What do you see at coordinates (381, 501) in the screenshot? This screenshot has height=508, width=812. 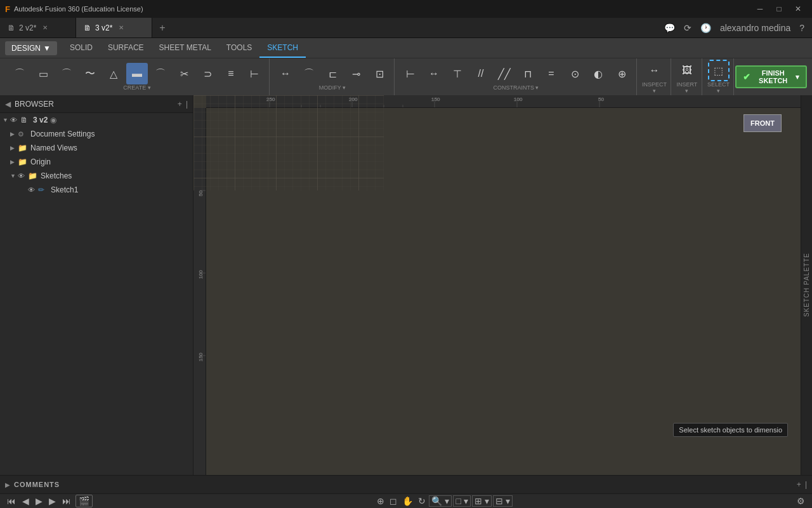 I see `pan-tool: ⊕` at bounding box center [381, 501].